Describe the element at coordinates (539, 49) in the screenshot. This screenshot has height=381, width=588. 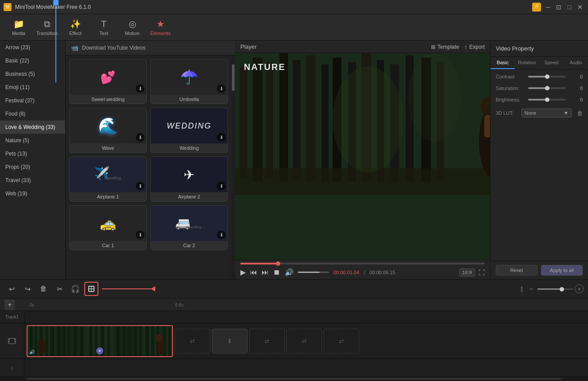
I see `video-property-title: Video Property` at that location.